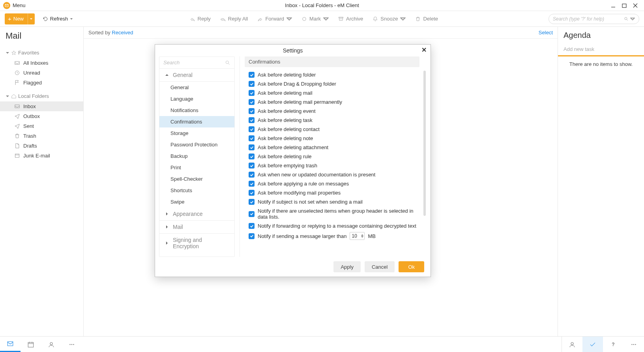 Image resolution: width=644 pixels, height=352 pixels. Describe the element at coordinates (42, 83) in the screenshot. I see `nav-item-flagged: Flagged` at that location.